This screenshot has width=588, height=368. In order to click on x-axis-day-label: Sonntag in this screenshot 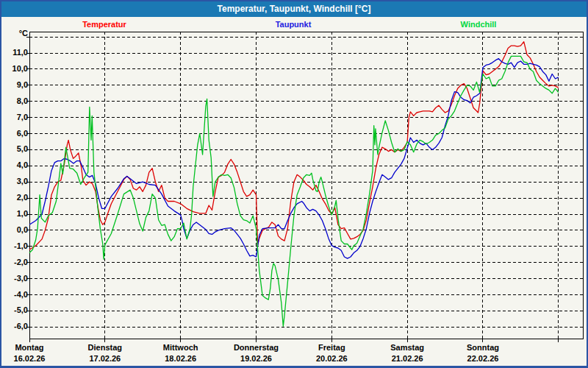, I will do `click(483, 347)`.